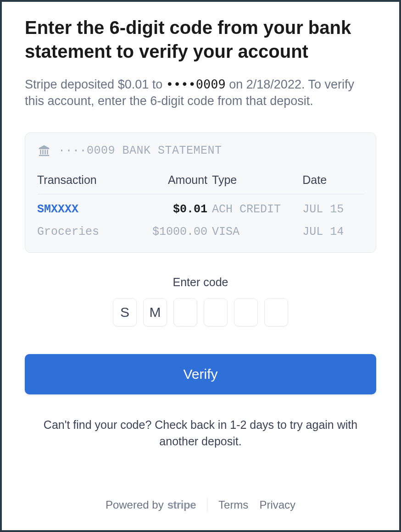  I want to click on table-header-row: Transaction Amount Type Date, so click(200, 182).